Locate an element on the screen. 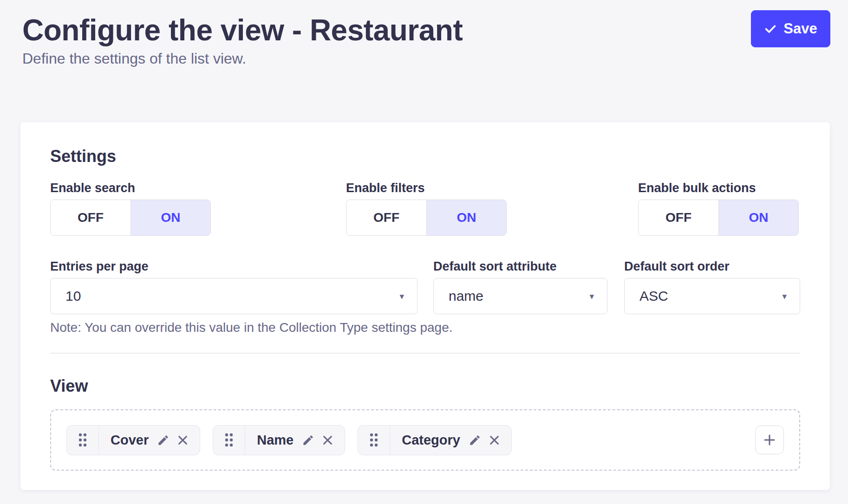 This screenshot has height=504, width=848. select-label: Default sort attribute is located at coordinates (520, 266).